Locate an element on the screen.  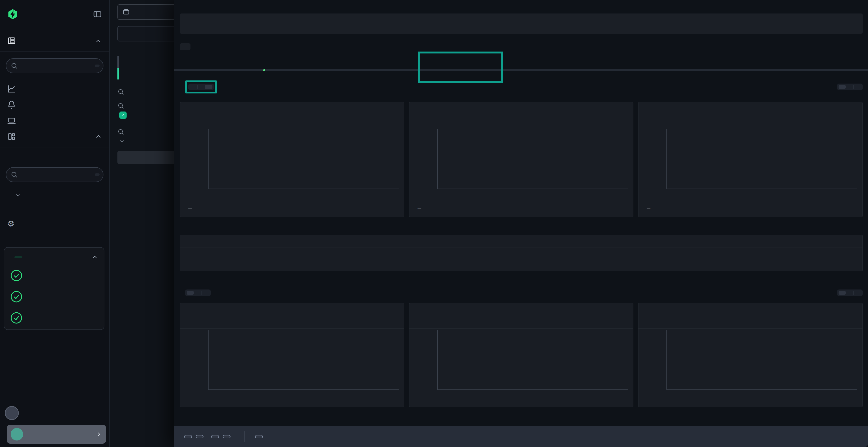
sidebar-item-dashboards is located at coordinates (55, 137).